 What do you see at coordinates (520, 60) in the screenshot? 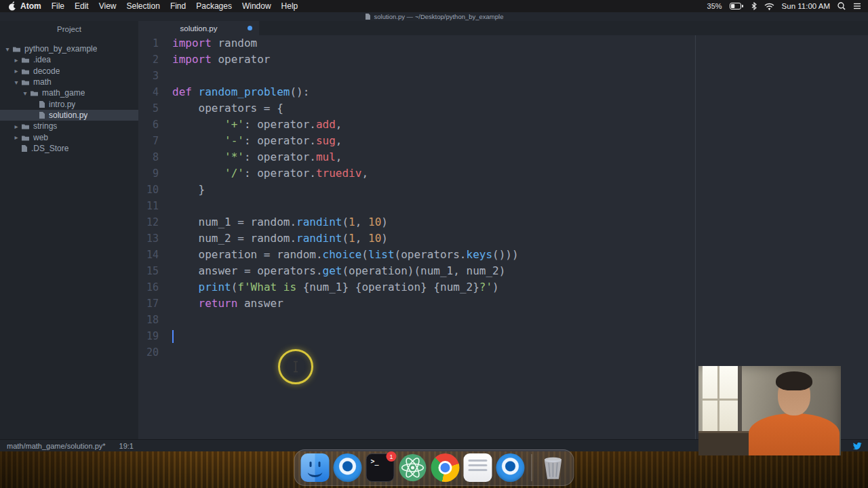
I see `code-line-2: import operator` at bounding box center [520, 60].